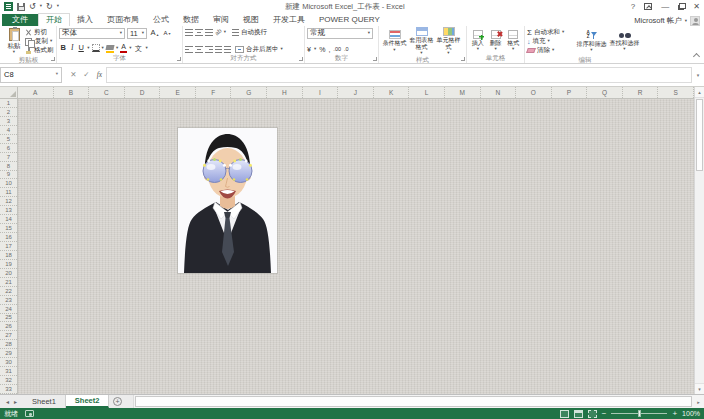 This screenshot has height=419, width=704. I want to click on format-painter-button: 格式刷, so click(40, 50).